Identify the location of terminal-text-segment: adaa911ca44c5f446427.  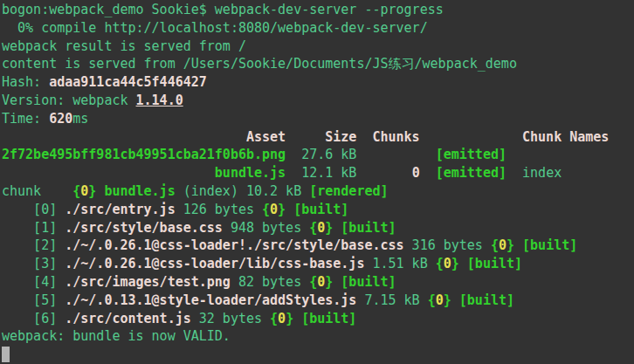
(127, 82).